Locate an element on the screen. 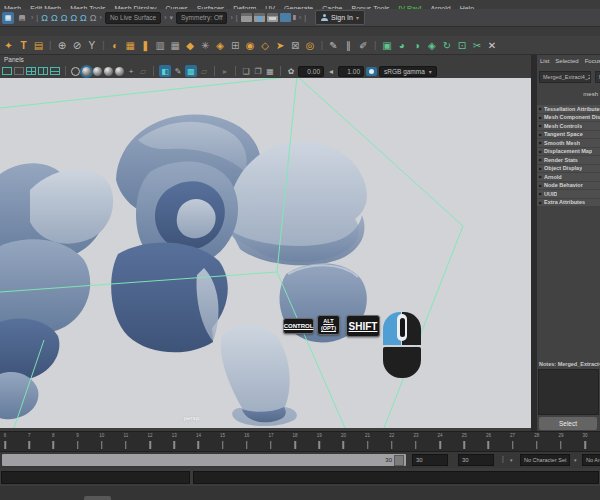 This screenshot has height=500, width=600. ik-handle-tool-icon: ⊘ is located at coordinates (76, 46).